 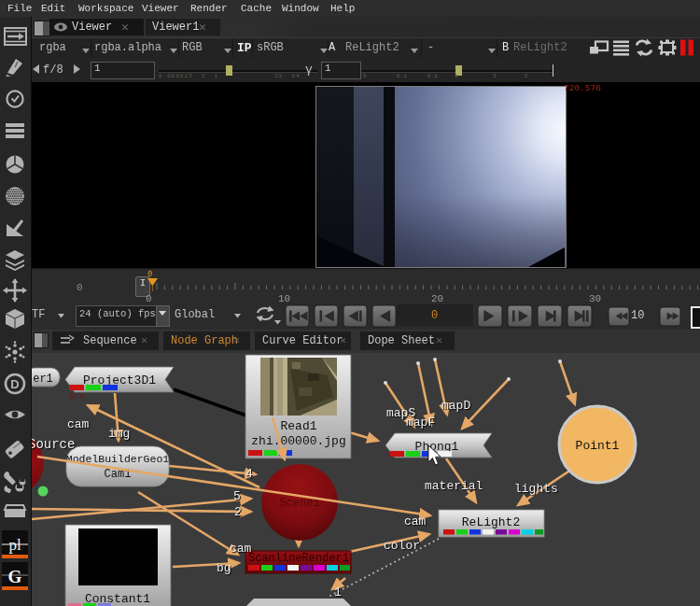 I want to click on svg-text: Read1, so click(x=299, y=426).